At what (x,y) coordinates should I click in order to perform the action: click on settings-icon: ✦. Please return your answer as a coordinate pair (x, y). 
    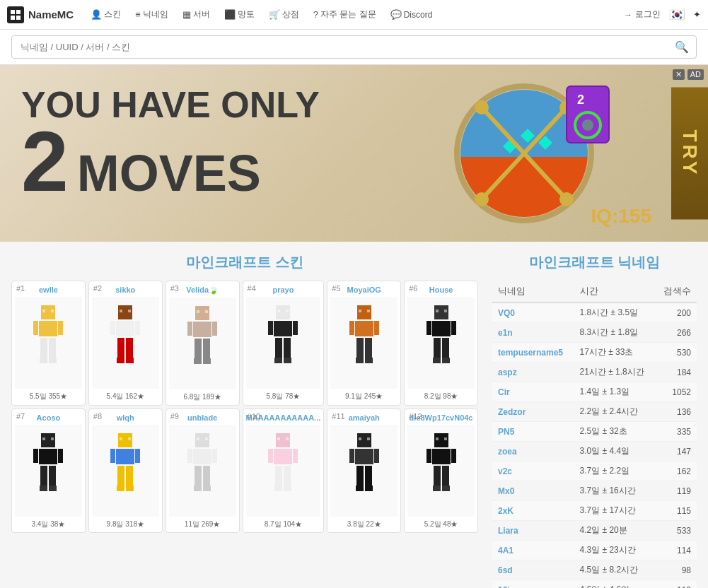
    Looking at the image, I should click on (697, 14).